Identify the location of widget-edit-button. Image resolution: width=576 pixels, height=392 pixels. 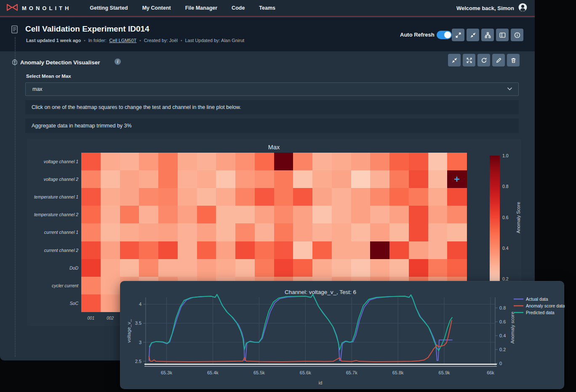
(499, 60).